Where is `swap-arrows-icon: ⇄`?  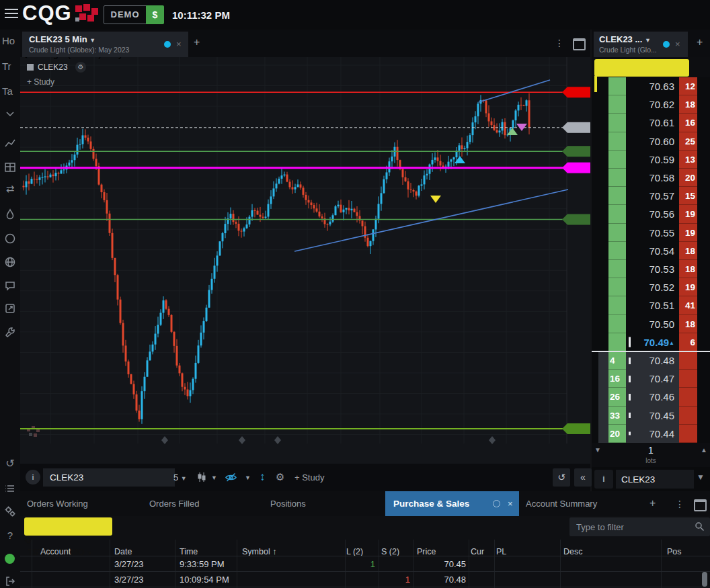
swap-arrows-icon: ⇄ is located at coordinates (10, 189).